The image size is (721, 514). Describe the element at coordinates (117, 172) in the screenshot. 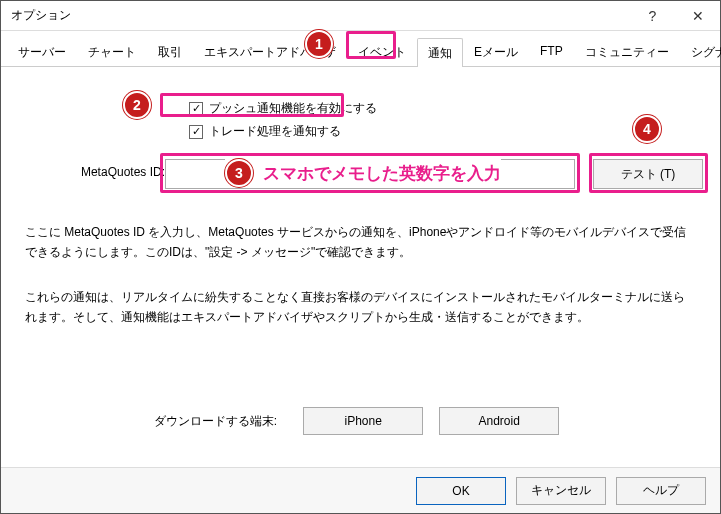

I see `metaquotes-id-label: MetaQuotes ID:` at that location.